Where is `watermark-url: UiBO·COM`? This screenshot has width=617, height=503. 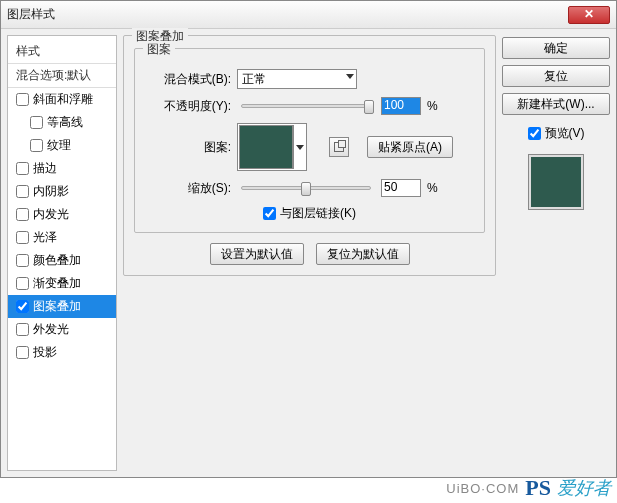 watermark-url: UiBO·COM is located at coordinates (482, 488).